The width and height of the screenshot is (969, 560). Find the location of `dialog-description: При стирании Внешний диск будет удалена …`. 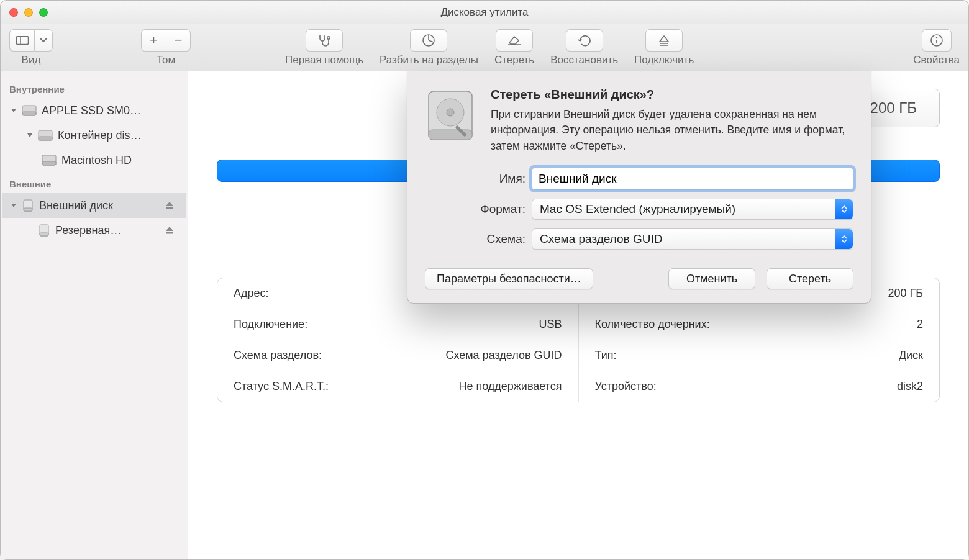

dialog-description: При стирании Внешний диск будет удалена … is located at coordinates (672, 130).